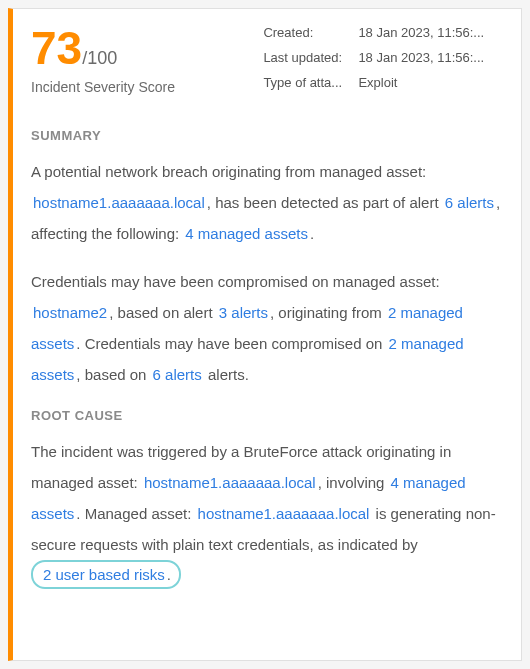  Describe the element at coordinates (267, 62) in the screenshot. I see `header-row: 73/100 Incident Severity Score Created: …` at that location.